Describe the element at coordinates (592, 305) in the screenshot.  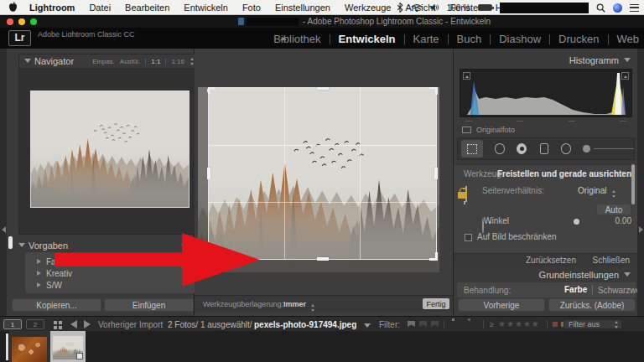
I see `reset-adobe-button: Zurücks. (Adobe)` at that location.